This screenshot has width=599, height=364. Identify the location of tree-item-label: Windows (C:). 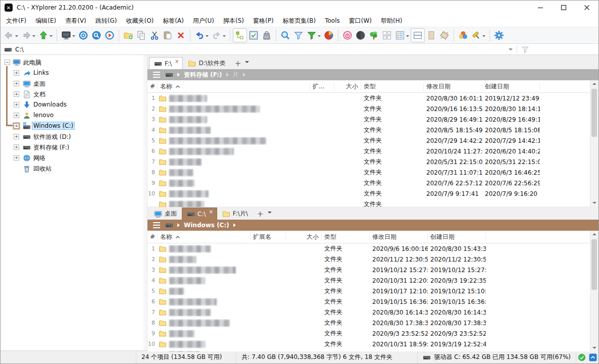
(54, 126).